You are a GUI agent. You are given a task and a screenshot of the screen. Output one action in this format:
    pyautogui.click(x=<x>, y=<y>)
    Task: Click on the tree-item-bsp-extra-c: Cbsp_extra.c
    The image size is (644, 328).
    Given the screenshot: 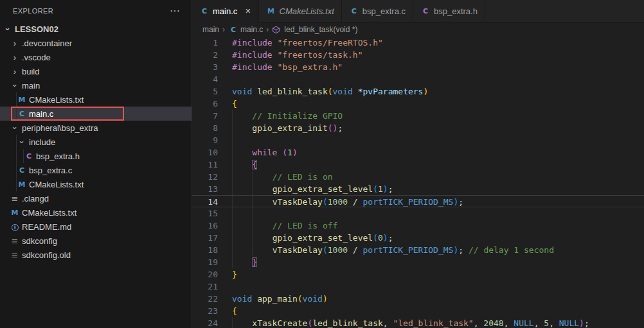 What is the action you would take?
    pyautogui.click(x=96, y=170)
    